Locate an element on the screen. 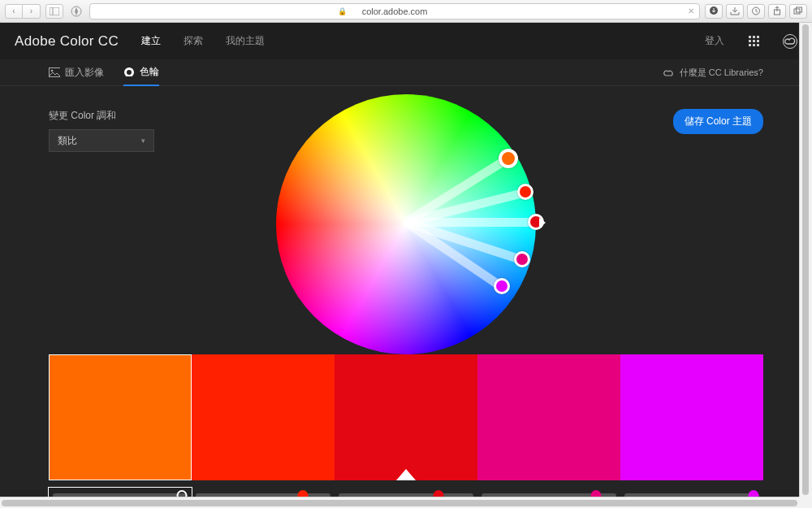 This screenshot has width=812, height=508. lock-icon: 🔒 is located at coordinates (343, 11).